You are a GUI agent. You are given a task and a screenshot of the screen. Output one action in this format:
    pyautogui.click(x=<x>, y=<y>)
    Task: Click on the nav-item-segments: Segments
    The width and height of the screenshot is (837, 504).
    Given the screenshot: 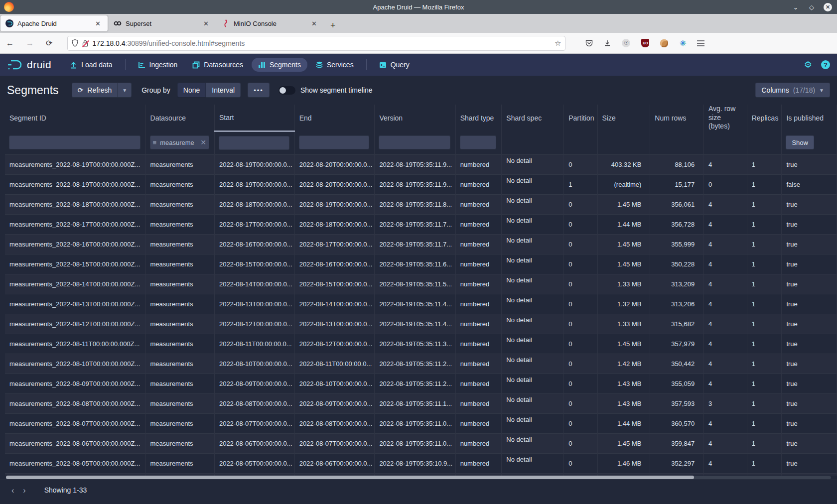 What is the action you would take?
    pyautogui.click(x=279, y=65)
    